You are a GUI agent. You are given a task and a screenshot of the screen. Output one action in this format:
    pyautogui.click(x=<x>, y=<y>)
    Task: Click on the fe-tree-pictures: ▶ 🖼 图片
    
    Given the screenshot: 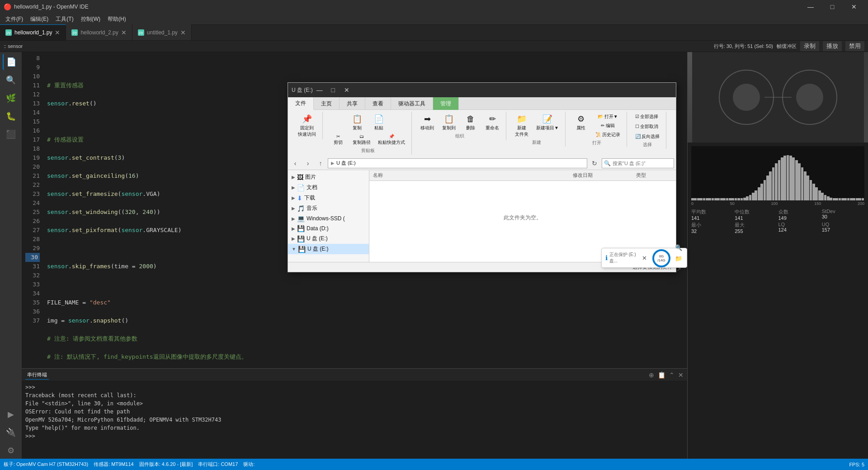 What is the action you would take?
    pyautogui.click(x=328, y=177)
    